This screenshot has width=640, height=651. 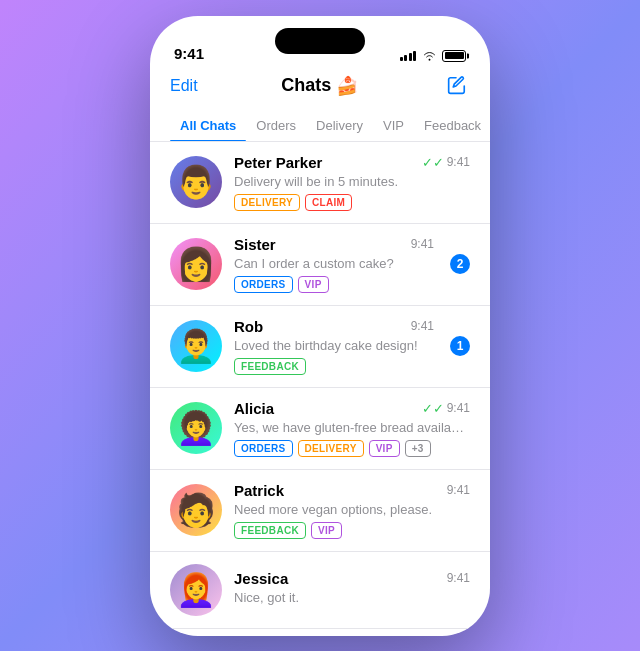 I want to click on chat-content-sister: Sister 9:41 Can I order a custom cake? O…, so click(x=334, y=264).